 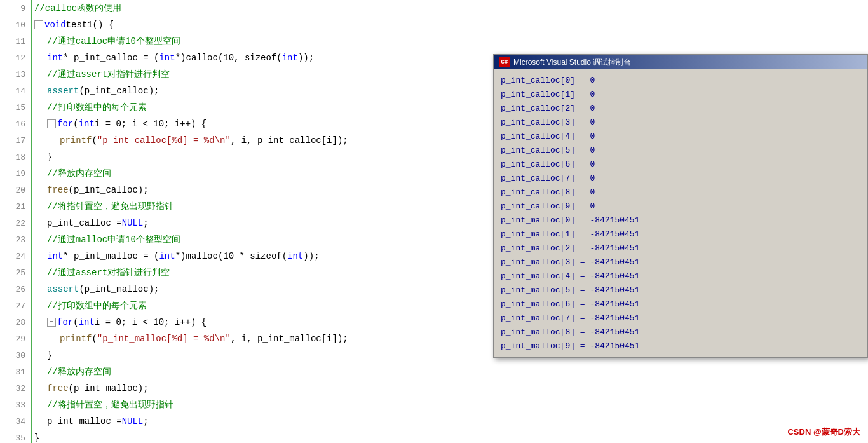 I want to click on line-number: 32, so click(x=15, y=388).